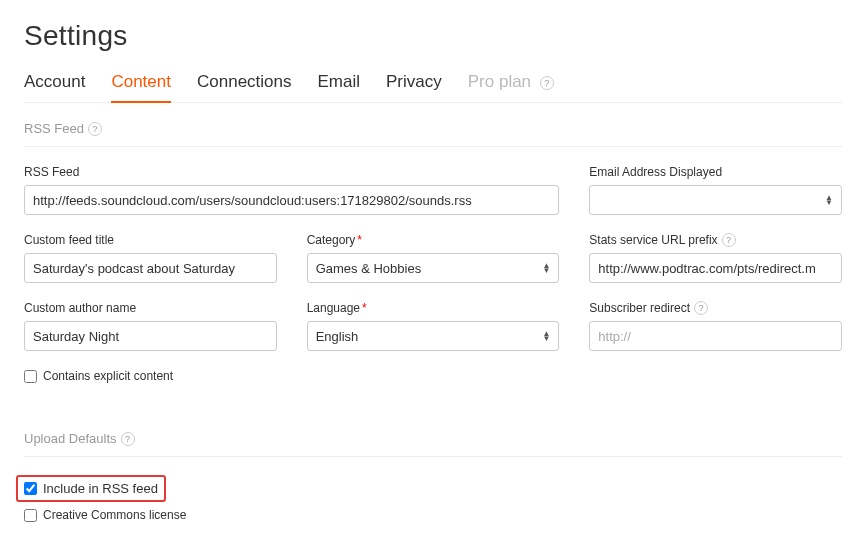 This screenshot has width=866, height=556. I want to click on field-subscriber-redirect: Subscriber redirect ?, so click(716, 326).